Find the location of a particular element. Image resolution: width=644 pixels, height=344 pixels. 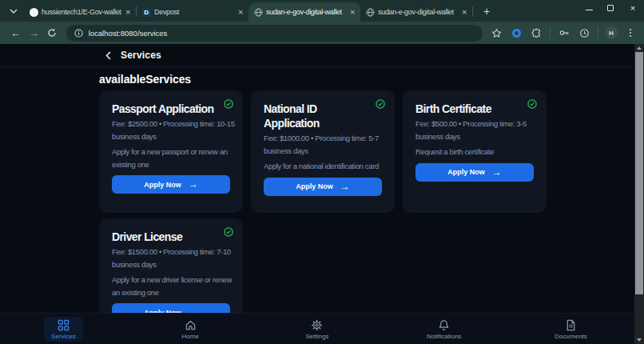

nav-item-home: Home is located at coordinates (190, 329).